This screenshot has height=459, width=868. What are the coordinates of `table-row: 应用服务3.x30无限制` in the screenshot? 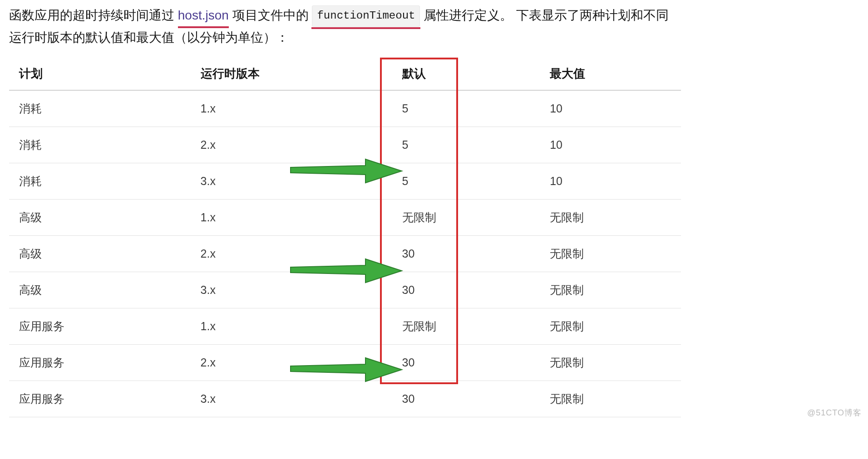 It's located at (345, 399).